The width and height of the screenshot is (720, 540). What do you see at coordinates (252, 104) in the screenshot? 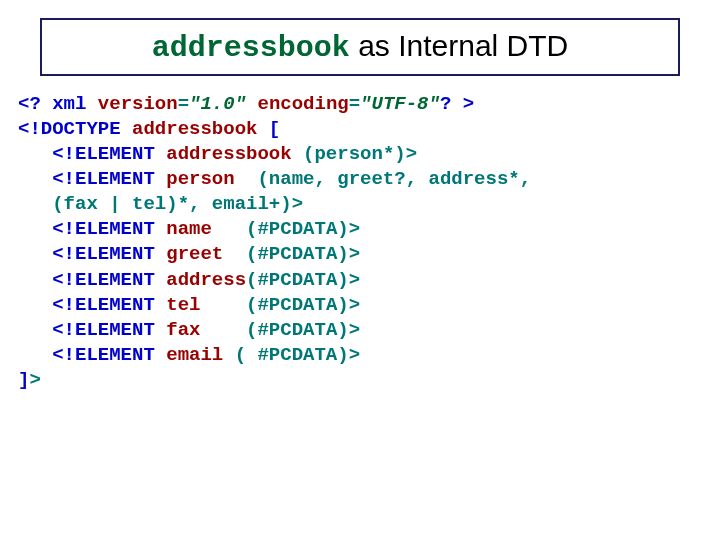
I see `code-token` at bounding box center [252, 104].